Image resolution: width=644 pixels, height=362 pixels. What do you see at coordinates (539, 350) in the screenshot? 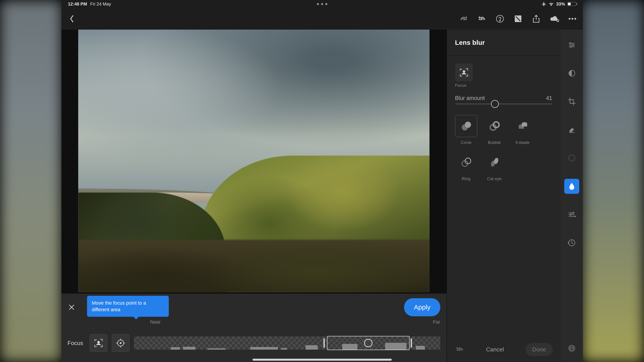
I see `done-button: Done` at bounding box center [539, 350].